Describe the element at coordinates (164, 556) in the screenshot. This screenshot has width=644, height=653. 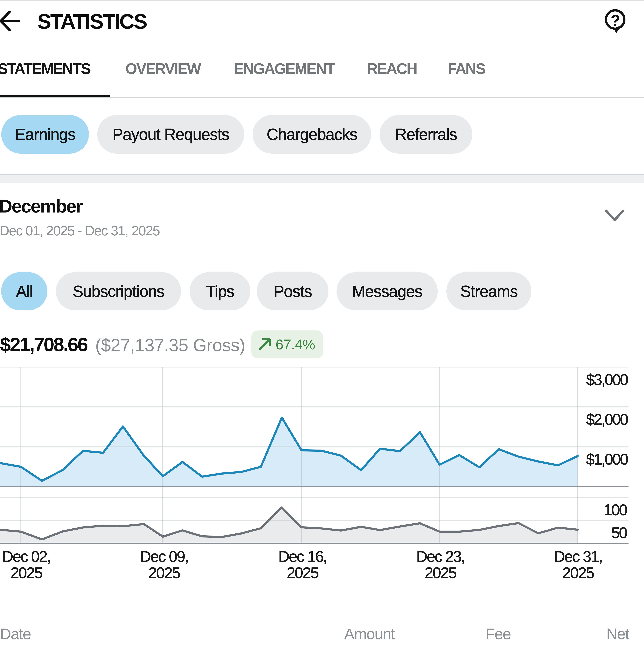
I see `svg-text: Dec 09,` at that location.